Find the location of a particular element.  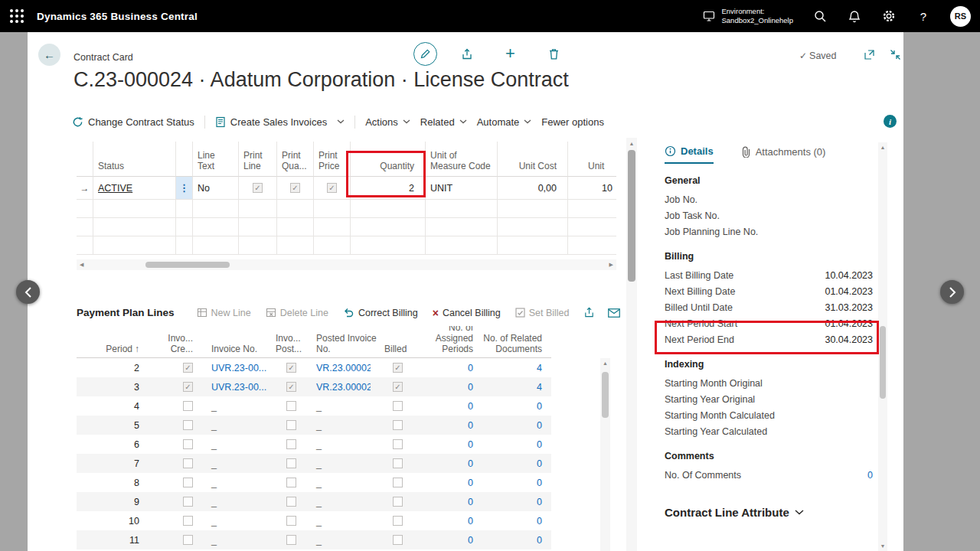

app-launcher-waffle-icon is located at coordinates (17, 16).